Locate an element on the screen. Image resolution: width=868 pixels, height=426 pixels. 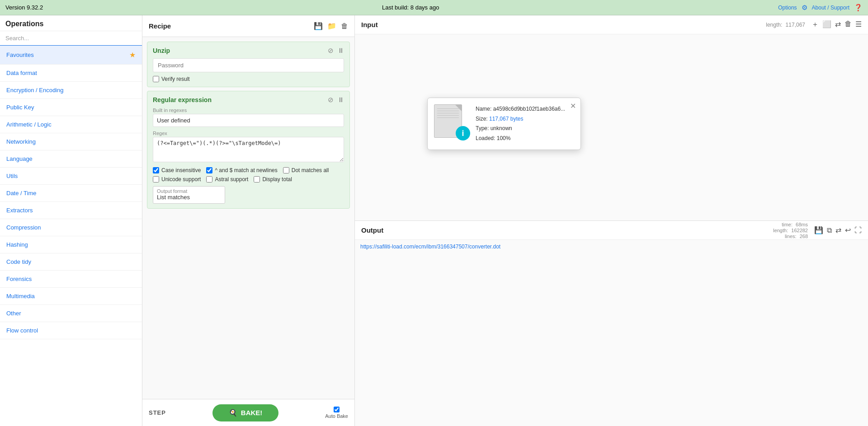
builtin-regexes-field: Built in regexes is located at coordinates (249, 117).